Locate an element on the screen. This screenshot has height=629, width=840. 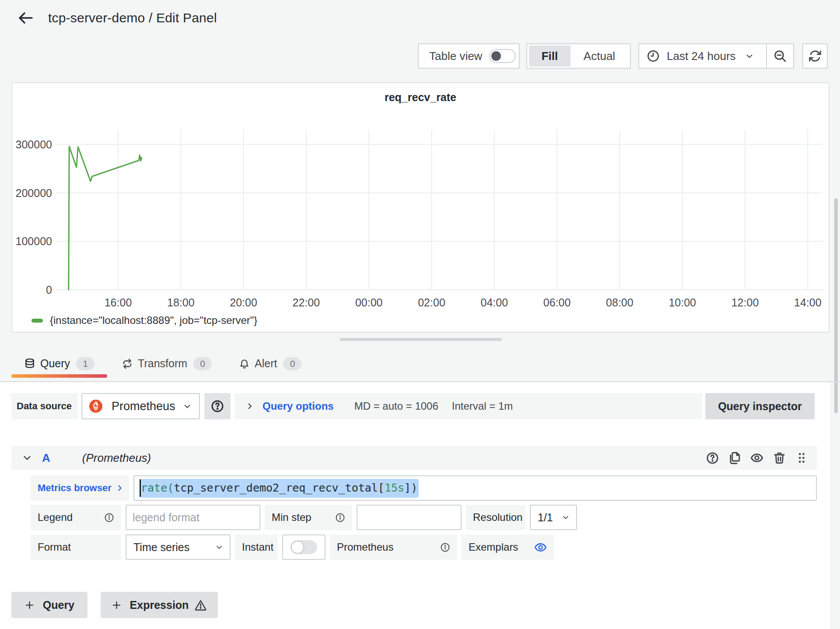
warning-icon is located at coordinates (200, 605).